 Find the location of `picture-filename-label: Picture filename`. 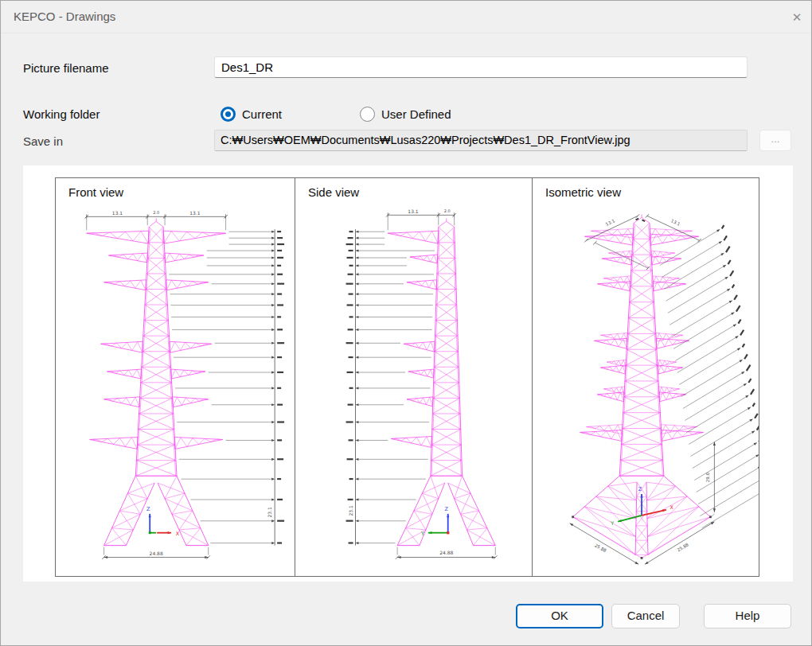

picture-filename-label: Picture filename is located at coordinates (66, 68).